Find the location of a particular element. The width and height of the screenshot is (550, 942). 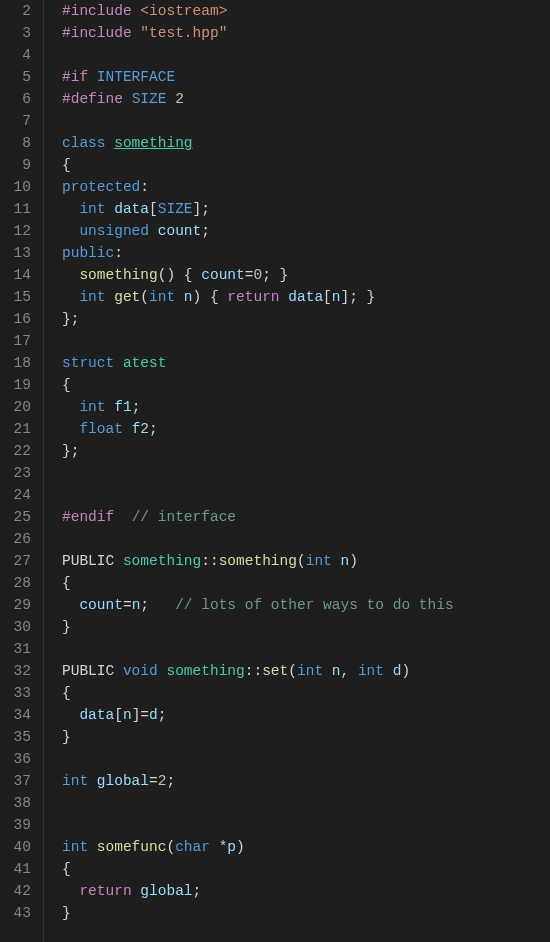

code-line: #include <iostream> is located at coordinates (306, 11).